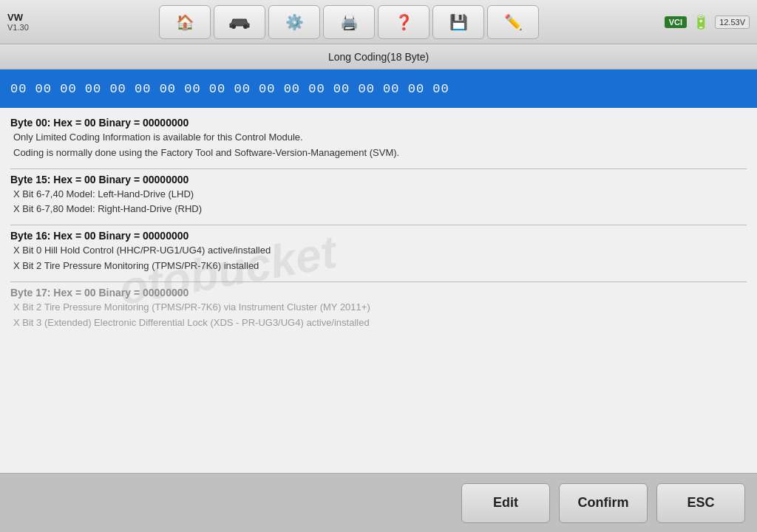 The image size is (757, 532). What do you see at coordinates (676, 22) in the screenshot?
I see `vci-badge: VCI` at bounding box center [676, 22].